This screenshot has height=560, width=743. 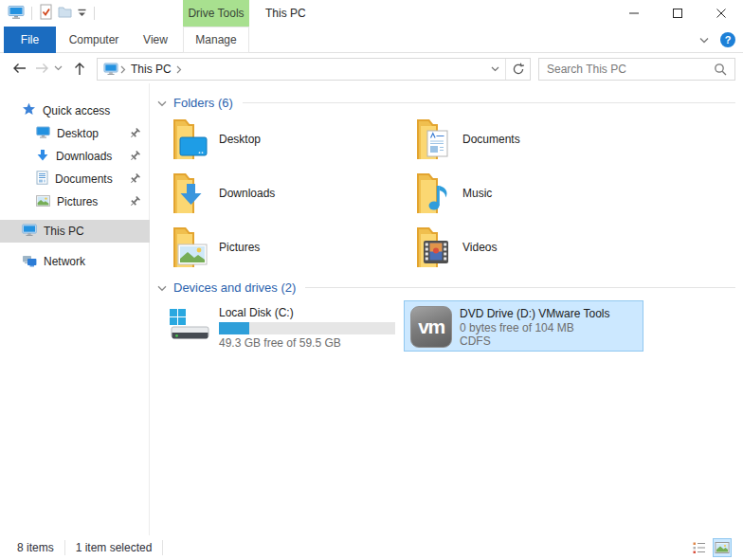 What do you see at coordinates (523, 247) in the screenshot?
I see `folder-tile-videos: Videos` at bounding box center [523, 247].